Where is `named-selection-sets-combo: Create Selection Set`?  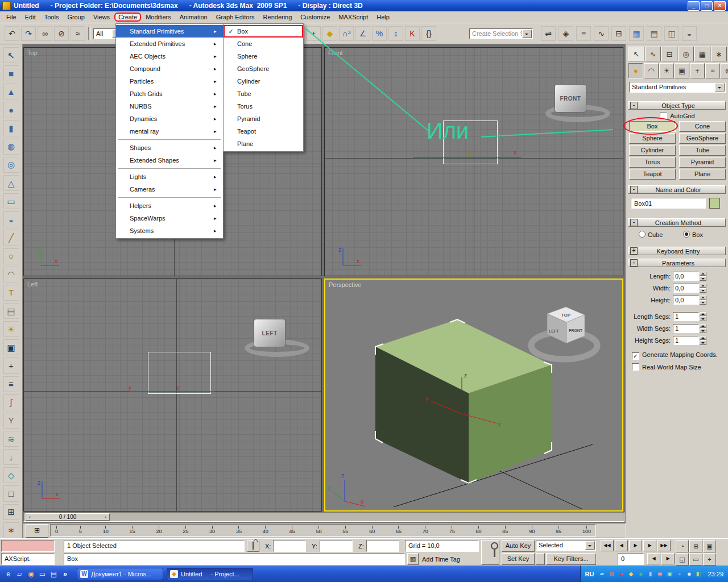
named-selection-sets-combo: Create Selection Set is located at coordinates (501, 34).